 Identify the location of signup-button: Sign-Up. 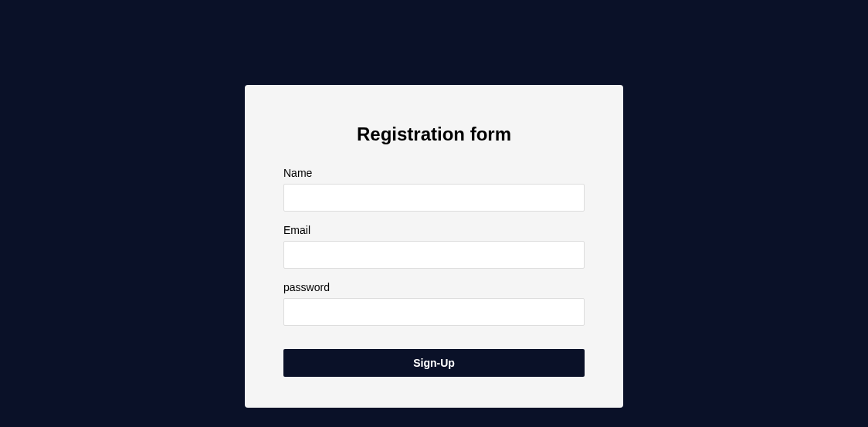
(434, 363).